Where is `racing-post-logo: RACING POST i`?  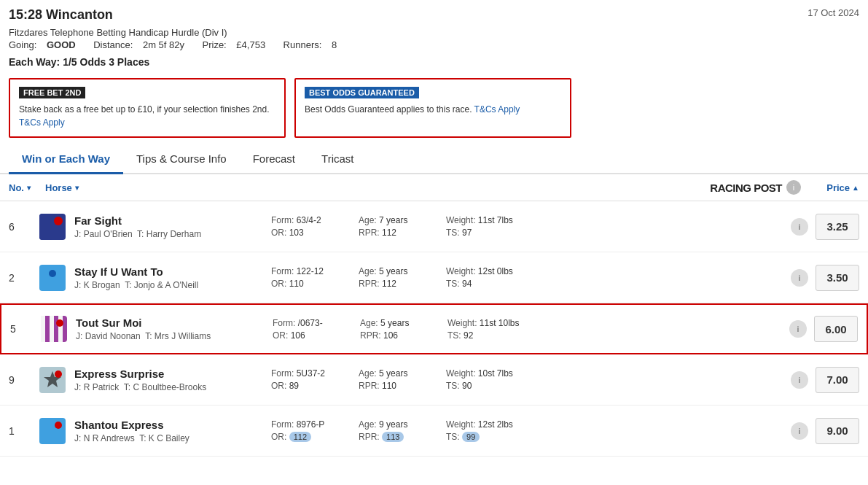
racing-post-logo: RACING POST i is located at coordinates (755, 187).